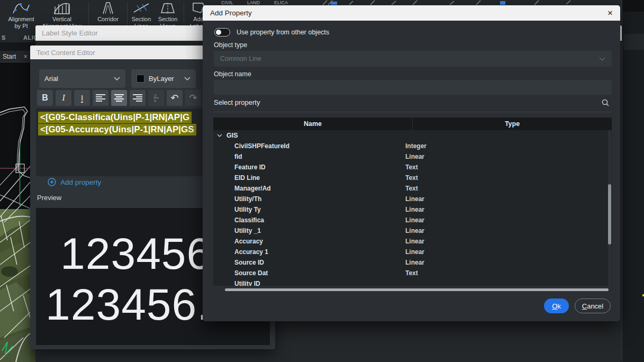 Image resolution: width=644 pixels, height=362 pixels. Describe the element at coordinates (313, 124) in the screenshot. I see `column-header-name: Name` at that location.